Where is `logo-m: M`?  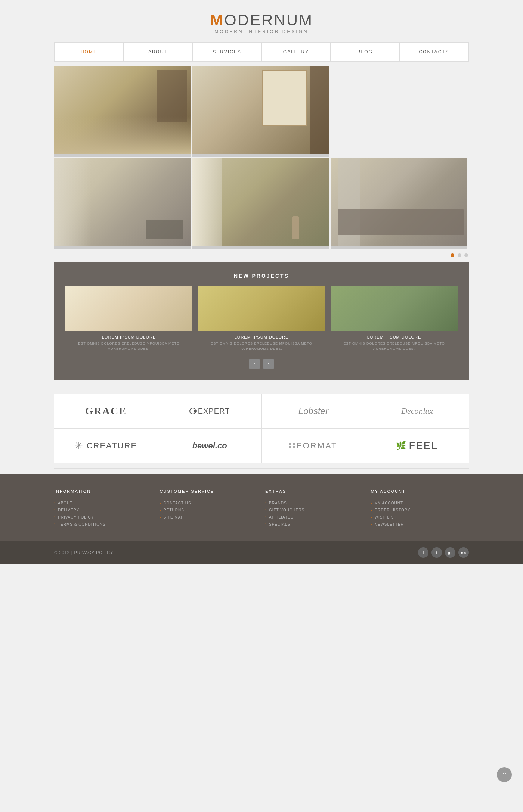 logo-m: M is located at coordinates (217, 20).